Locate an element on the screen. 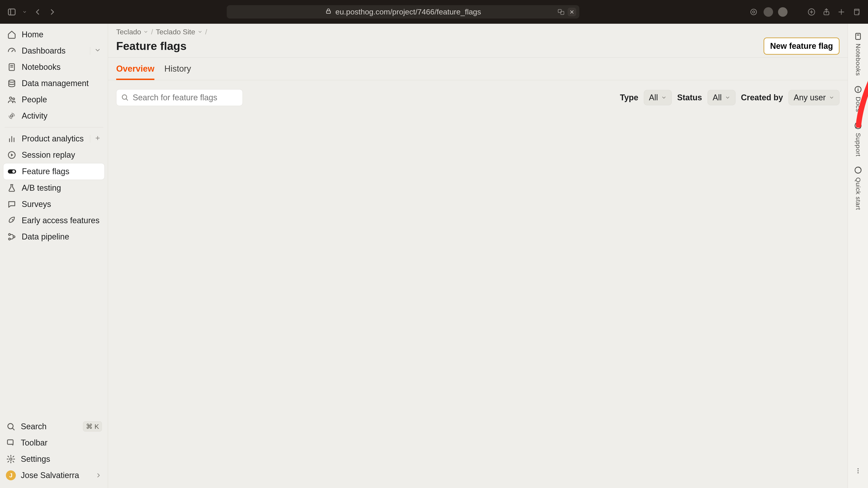 The width and height of the screenshot is (868, 488). sidebar-user: J Jose Salvatierra is located at coordinates (54, 476).